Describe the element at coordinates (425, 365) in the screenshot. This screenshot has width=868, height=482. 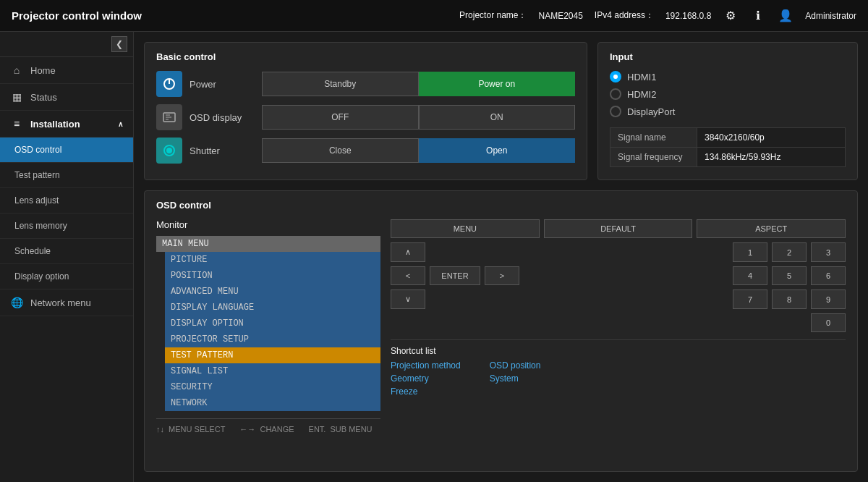
I see `shortcut-projection-method: Projection method` at that location.